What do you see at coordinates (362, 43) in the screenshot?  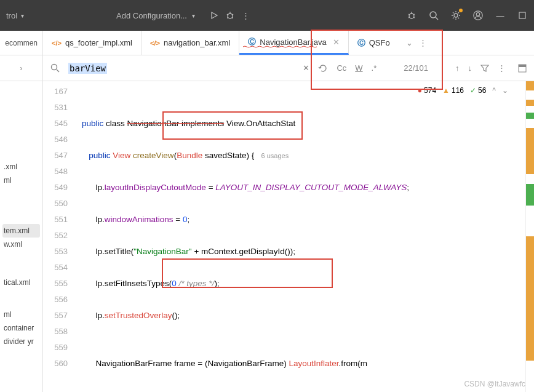 I see `java-class-icon: Ⓒ` at bounding box center [362, 43].